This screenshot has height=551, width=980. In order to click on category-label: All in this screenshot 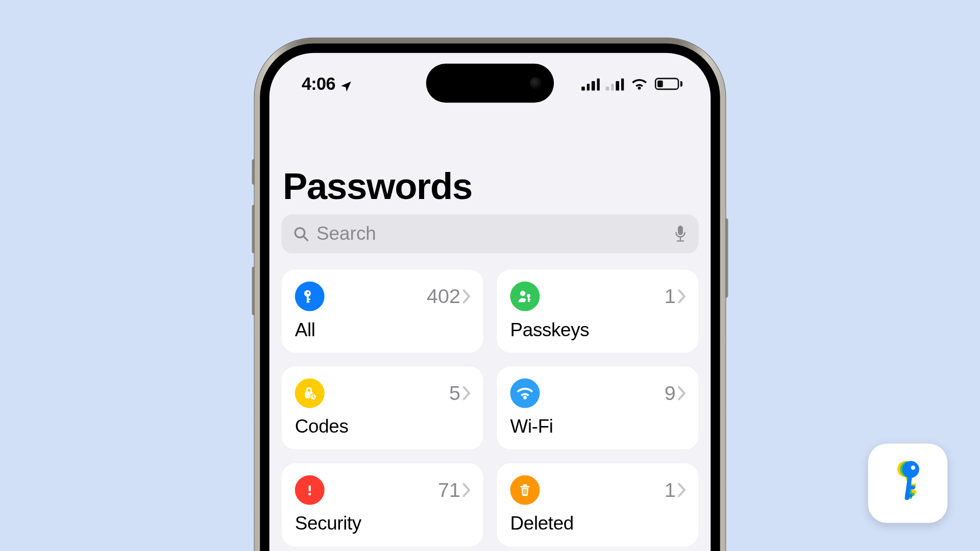, I will do `click(383, 330)`.